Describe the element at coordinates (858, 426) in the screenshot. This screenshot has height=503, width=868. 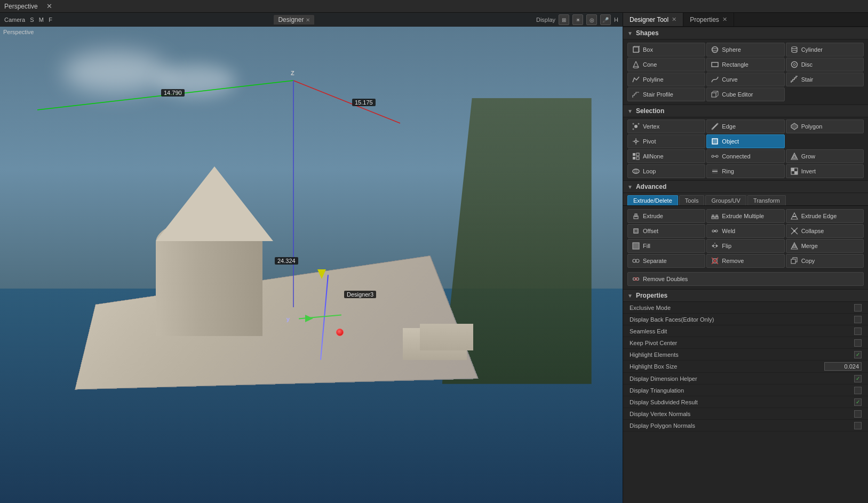
I see `display-polygon-normals-toggle` at that location.